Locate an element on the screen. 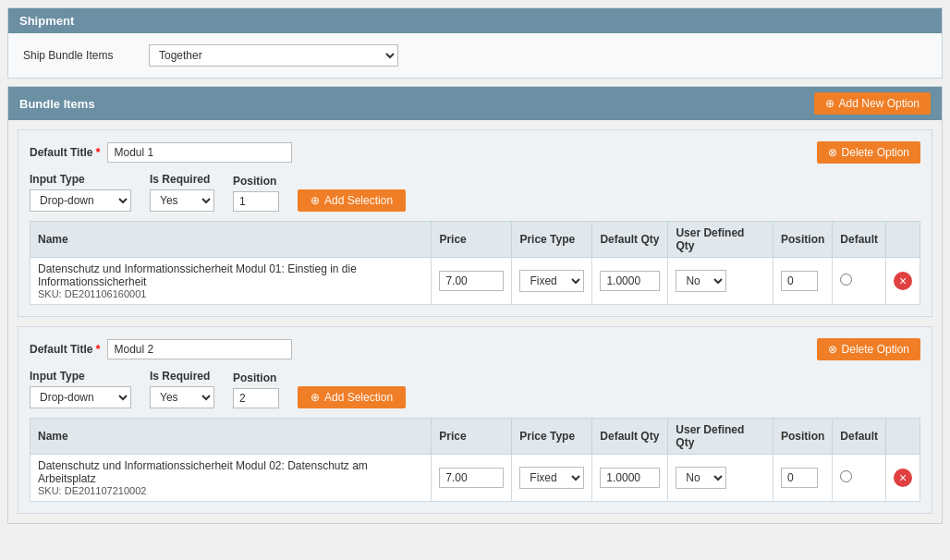 The width and height of the screenshot is (950, 560). col-price-type-1: Price Type is located at coordinates (553, 240).